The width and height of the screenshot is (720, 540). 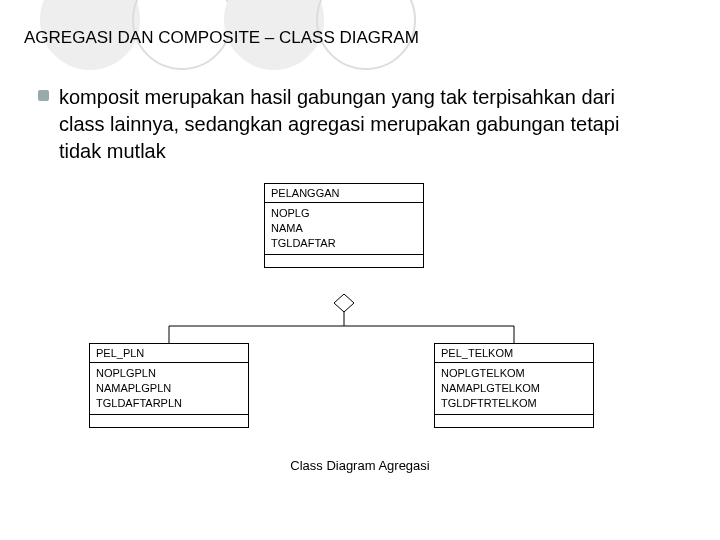 I want to click on diagram-caption: Class Diagram Agregasi, so click(x=360, y=466).